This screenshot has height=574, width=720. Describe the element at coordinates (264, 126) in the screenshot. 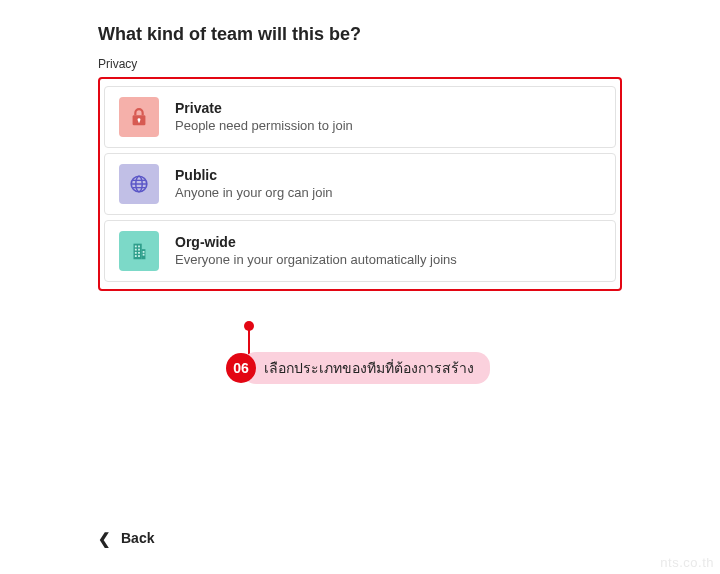

I see `option-private-desc: People need permission to join` at that location.